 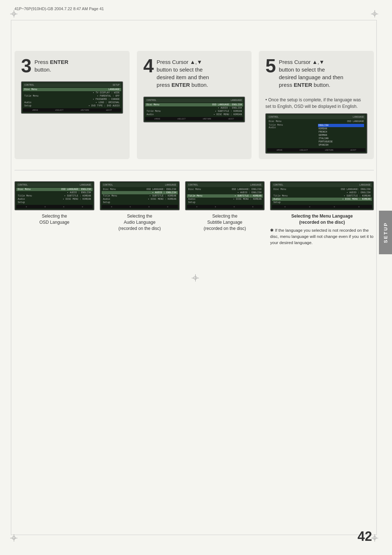 What do you see at coordinates (385, 232) in the screenshot?
I see `setup-tab: SETUP` at bounding box center [385, 232].